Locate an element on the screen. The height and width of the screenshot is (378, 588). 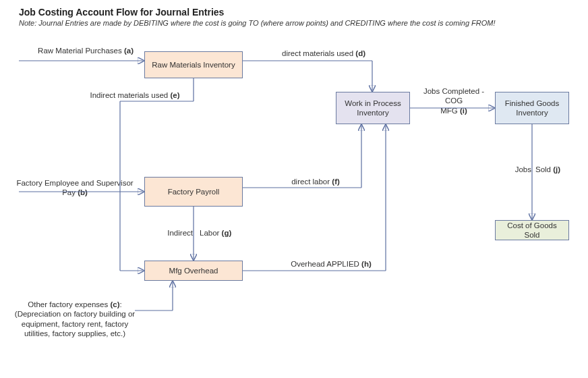
label-j-right: Sold (j) is located at coordinates (556, 169).